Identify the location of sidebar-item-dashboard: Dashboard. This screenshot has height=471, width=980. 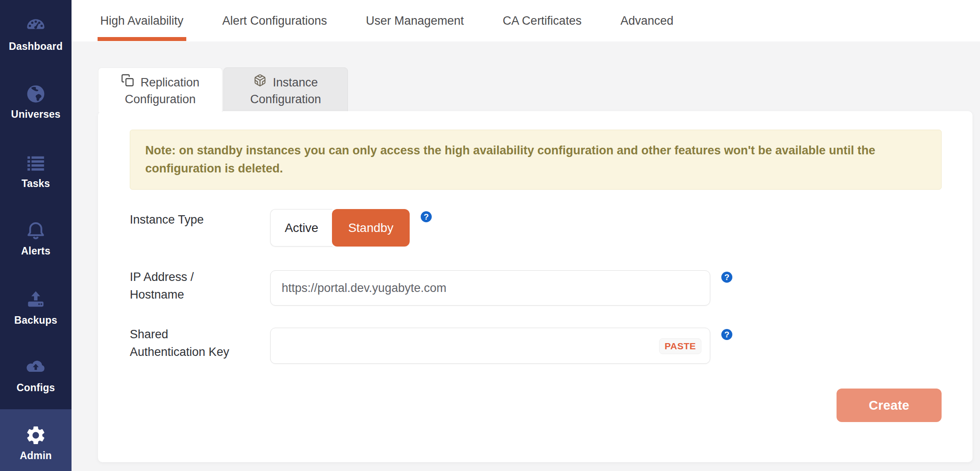
(36, 34).